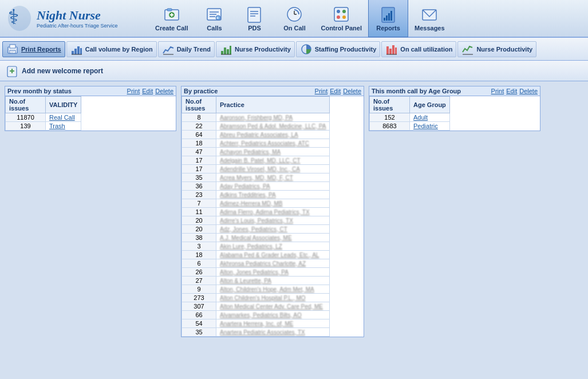 This screenshot has width=588, height=379. Describe the element at coordinates (256, 281) in the screenshot. I see `table-row: 27Alton & Leurette, PA` at that location.